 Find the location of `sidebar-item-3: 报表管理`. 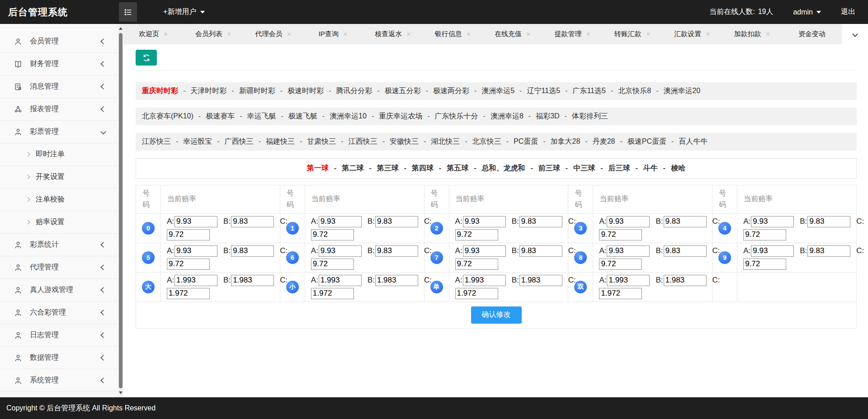

sidebar-item-3: 报表管理 is located at coordinates (59, 109).